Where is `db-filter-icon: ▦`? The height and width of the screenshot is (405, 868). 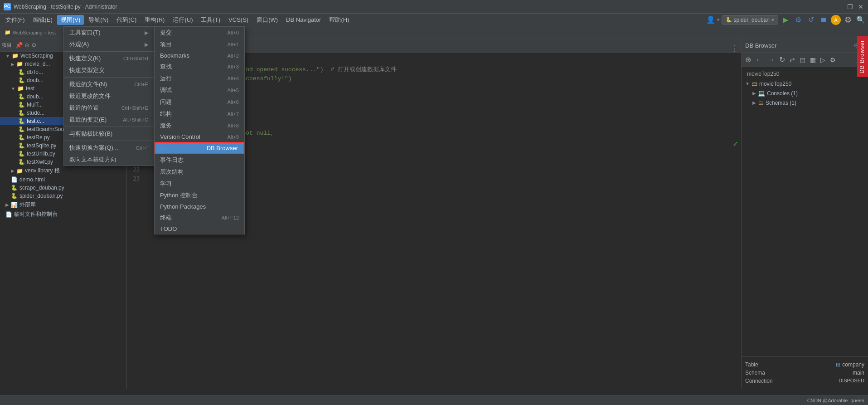
db-filter-icon: ▦ is located at coordinates (813, 60).